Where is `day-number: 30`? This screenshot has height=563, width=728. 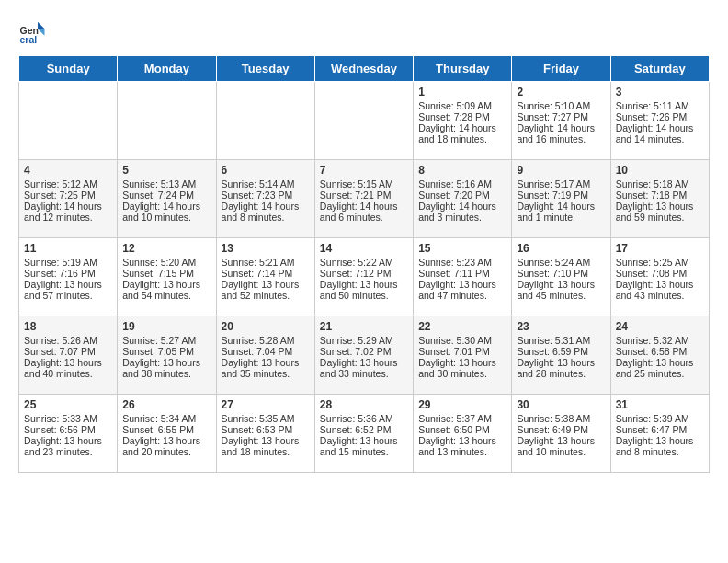 day-number: 30 is located at coordinates (561, 405).